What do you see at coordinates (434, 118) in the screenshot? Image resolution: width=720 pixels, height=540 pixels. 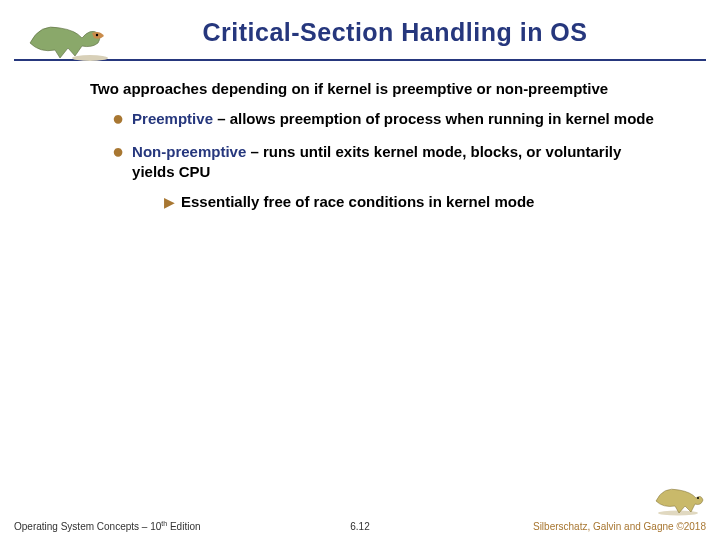 I see `bullet-rest: – allows preemption of process when runn…` at bounding box center [434, 118].